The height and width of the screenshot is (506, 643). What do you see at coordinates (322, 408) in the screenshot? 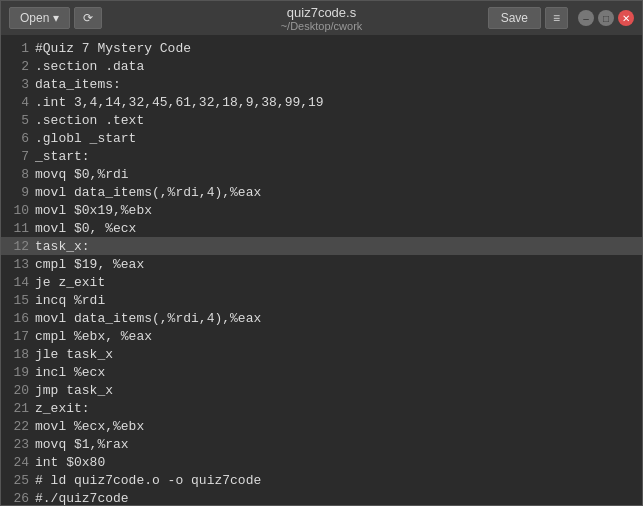
I see `table-row: 21z_exit:` at bounding box center [322, 408].